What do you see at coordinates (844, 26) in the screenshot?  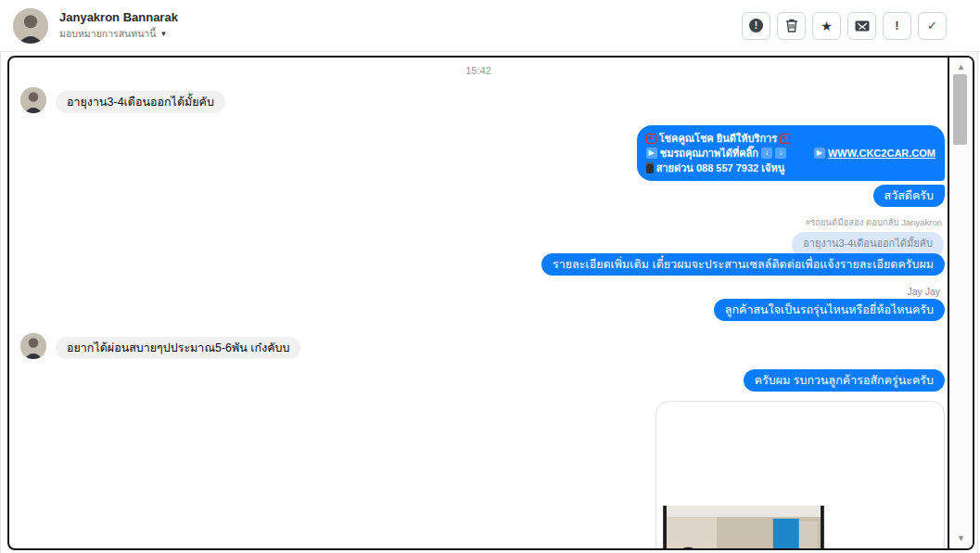 I see `header-actions: ! ★ ! ✓` at bounding box center [844, 26].